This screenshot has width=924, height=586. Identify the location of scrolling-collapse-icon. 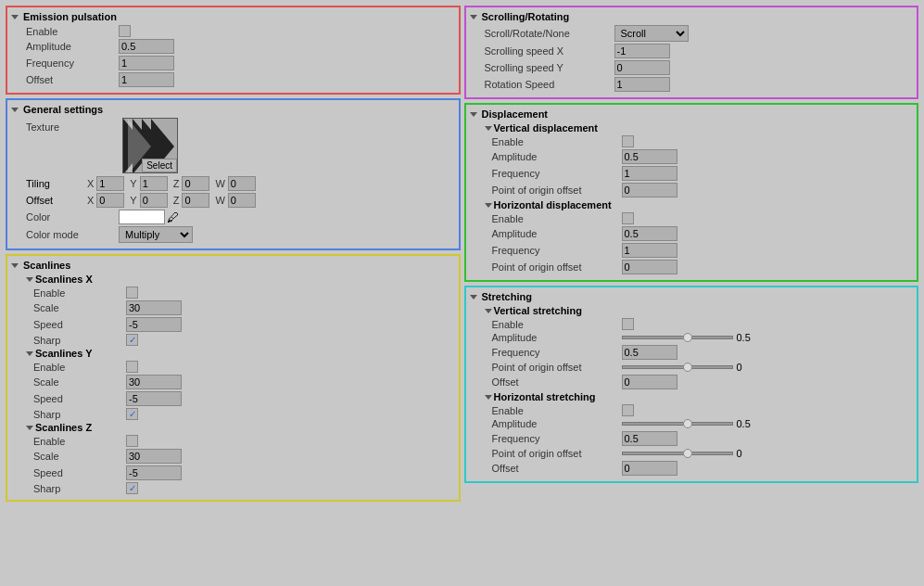
(474, 17).